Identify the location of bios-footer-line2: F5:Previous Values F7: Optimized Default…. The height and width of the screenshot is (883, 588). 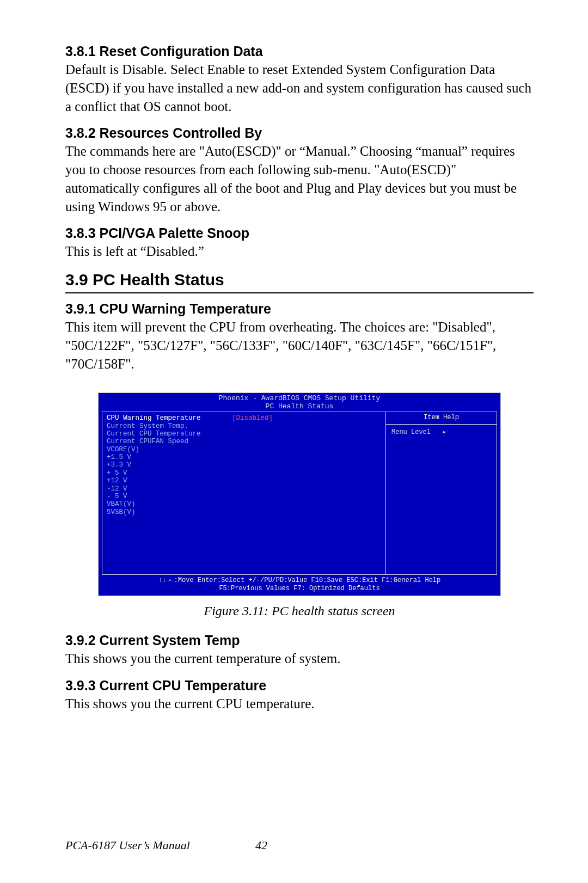
(299, 588).